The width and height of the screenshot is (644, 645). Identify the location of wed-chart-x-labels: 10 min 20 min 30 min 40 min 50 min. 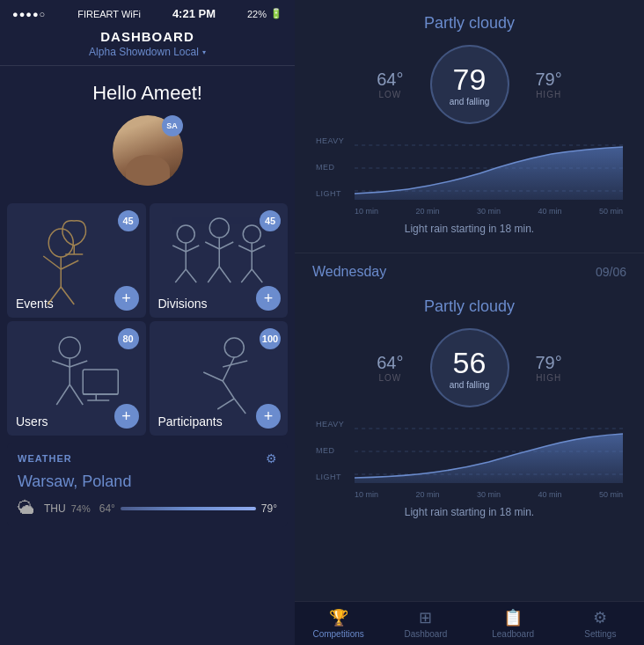
(489, 495).